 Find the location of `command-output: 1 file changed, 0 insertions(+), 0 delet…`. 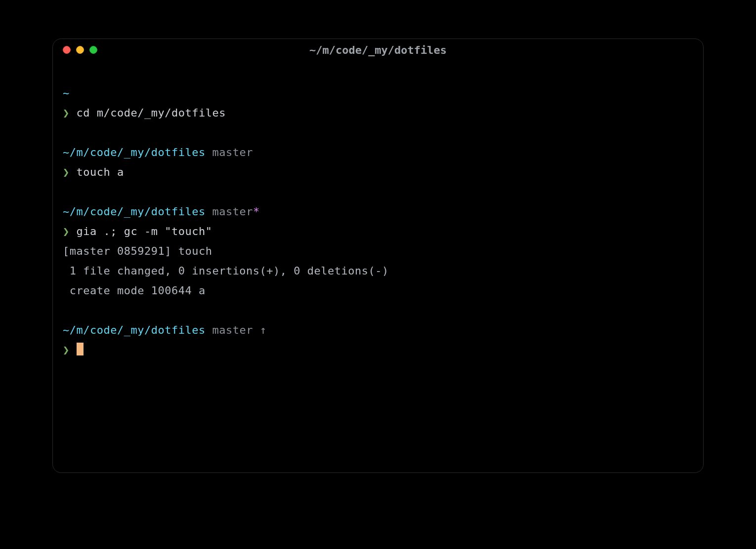

command-output: 1 file changed, 0 insertions(+), 0 delet… is located at coordinates (226, 271).